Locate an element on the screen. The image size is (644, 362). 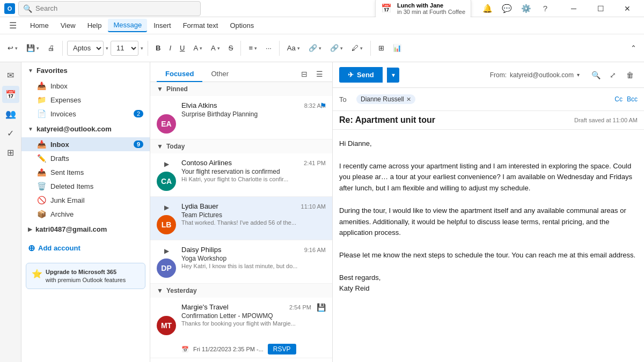
expand-lydia: ▶ is located at coordinates (166, 208).